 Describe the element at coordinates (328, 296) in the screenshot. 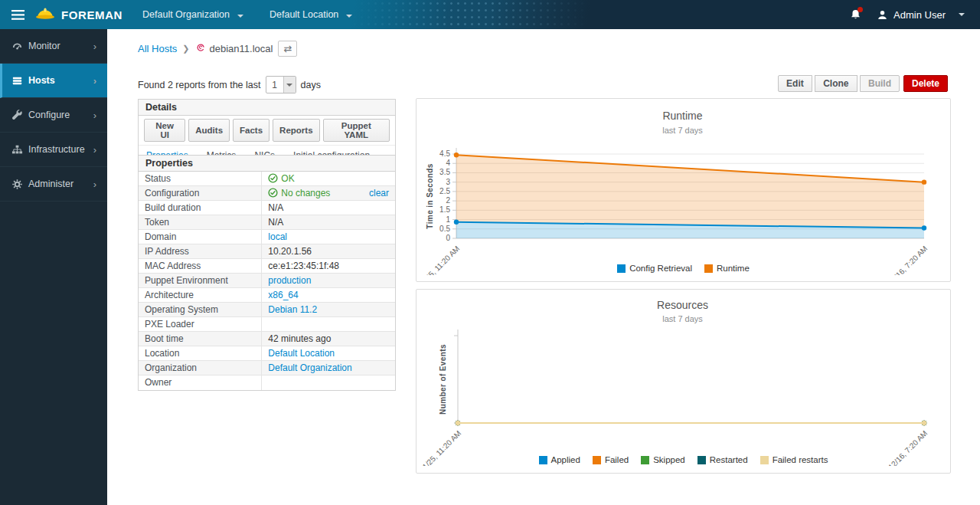

I see `property-value: x86_64` at that location.